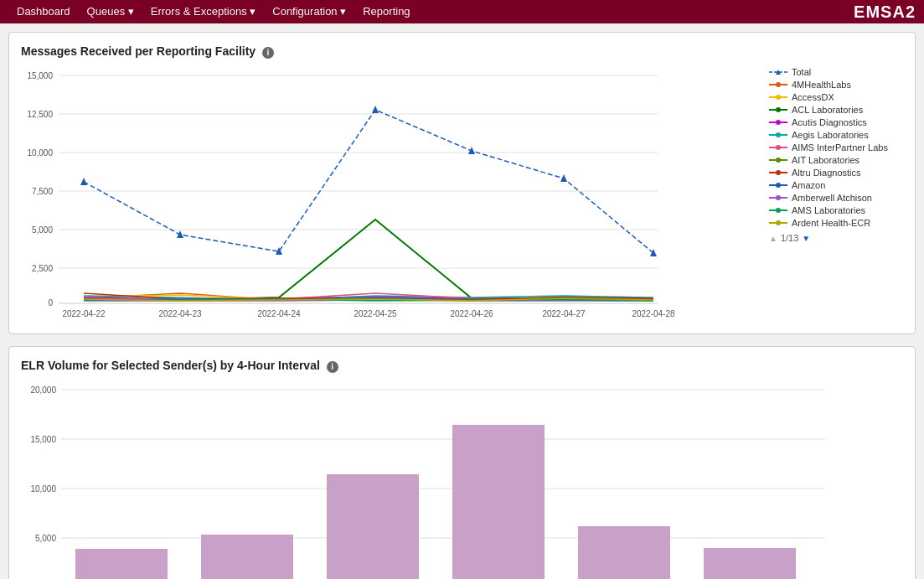  Describe the element at coordinates (44, 390) in the screenshot. I see `svg-text: 20,000` at that location.